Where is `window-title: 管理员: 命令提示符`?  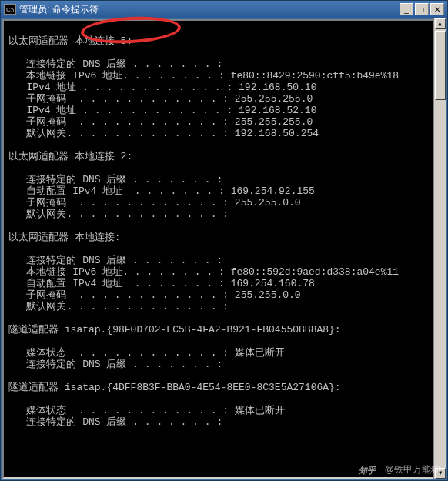 window-title: 管理员: 命令提示符 is located at coordinates (209, 9).